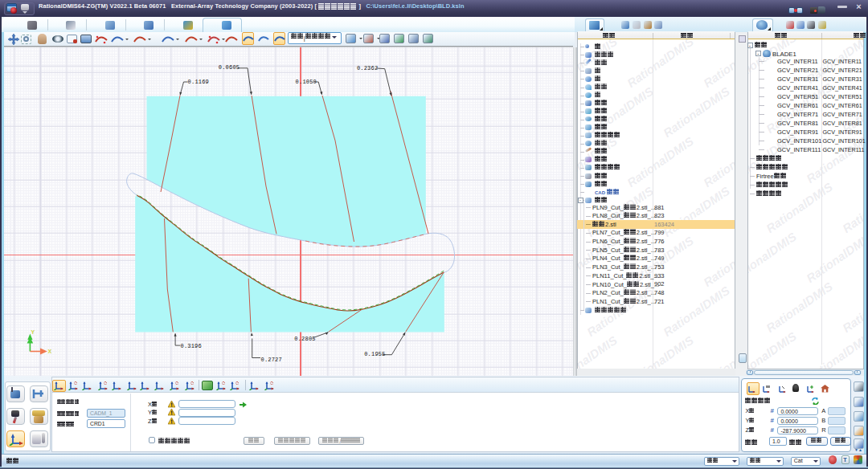  Describe the element at coordinates (367, 68) in the screenshot. I see `svg-text: 0.2362` at that location.